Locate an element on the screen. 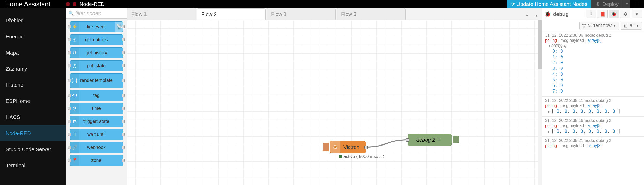 The width and height of the screenshot is (644, 185). palette-node: ◔time is located at coordinates (96, 108).